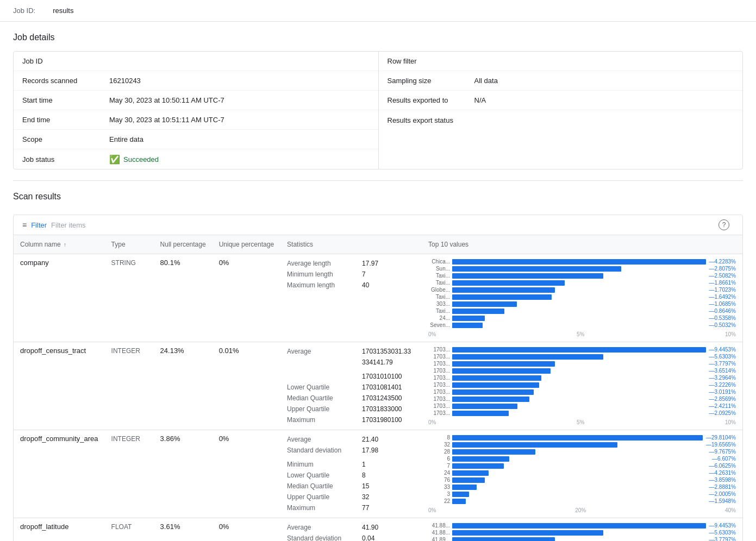 The height and width of the screenshot is (541, 756). I want to click on stat-value: 17031833000, so click(382, 409).